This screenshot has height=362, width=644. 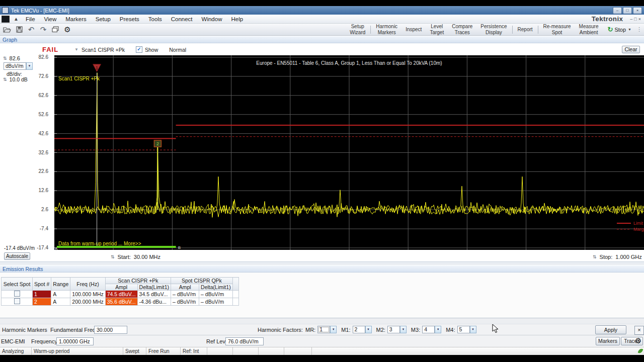 What do you see at coordinates (322, 30) in the screenshot?
I see `toolbar: ↶ ↷ ⚙ Setup WizardHarmonic MarkersInspec…` at bounding box center [322, 30].